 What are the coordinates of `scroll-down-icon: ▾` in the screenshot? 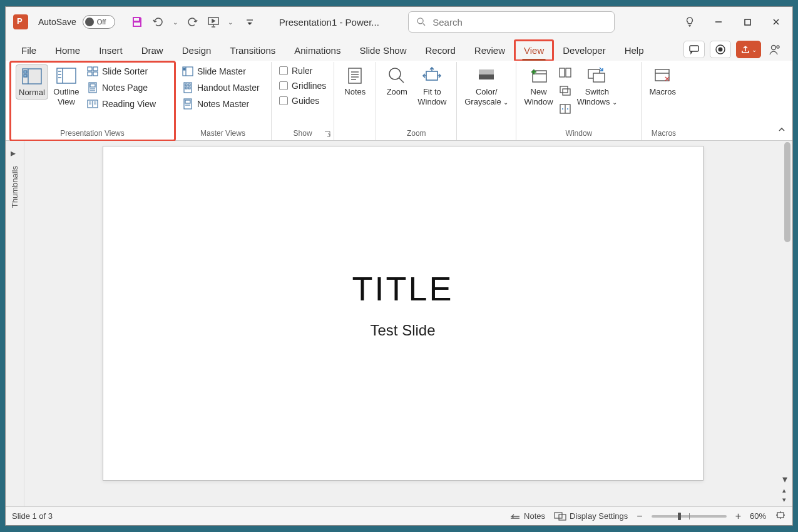 It's located at (785, 479).